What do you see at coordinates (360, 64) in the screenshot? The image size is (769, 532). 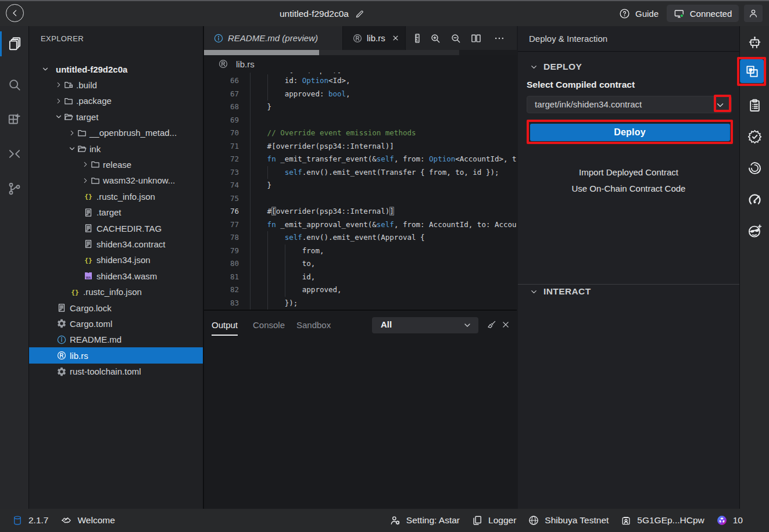 I see `breadcrumb: lib.rs` at bounding box center [360, 64].